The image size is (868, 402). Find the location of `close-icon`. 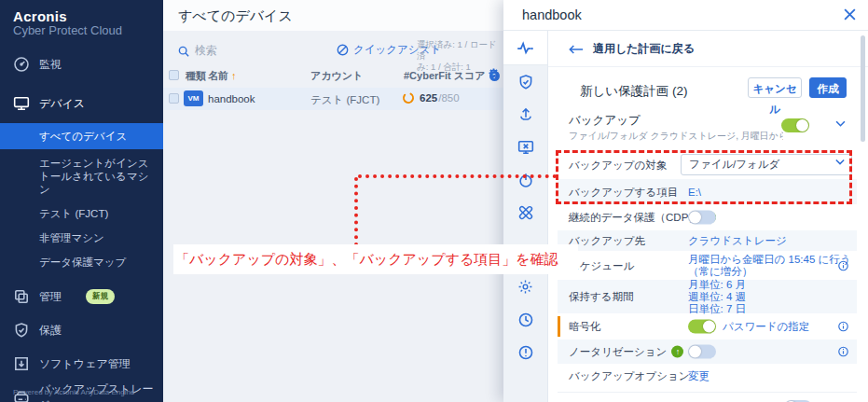

close-icon is located at coordinates (850, 15).